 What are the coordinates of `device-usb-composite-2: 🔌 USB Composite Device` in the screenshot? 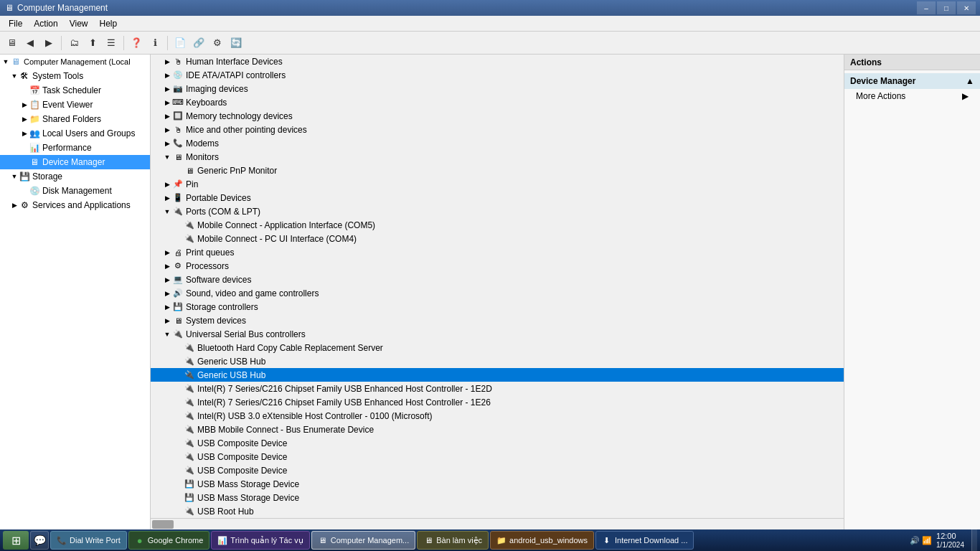 It's located at (497, 456).